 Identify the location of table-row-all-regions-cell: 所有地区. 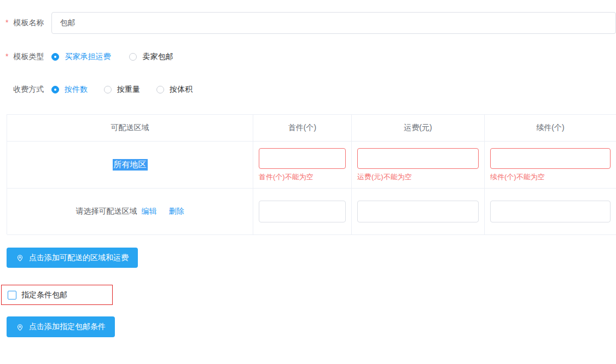
(130, 165).